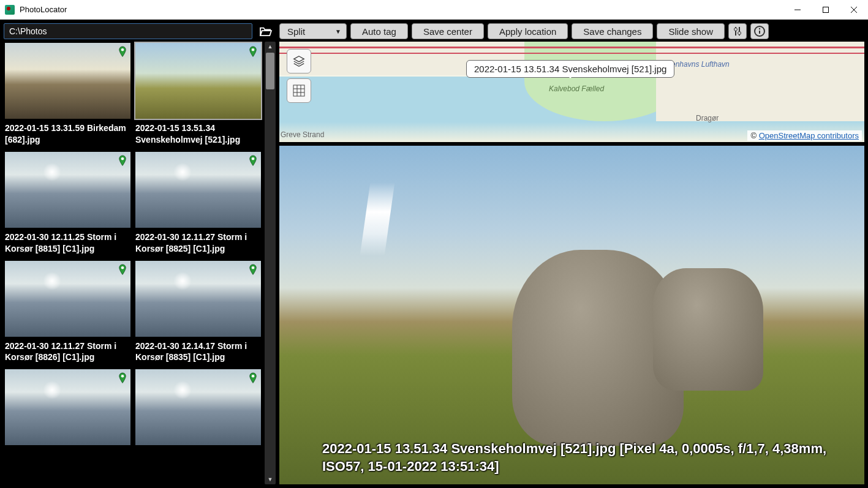 The height and width of the screenshot is (488, 868). I want to click on settings-button, so click(738, 31).